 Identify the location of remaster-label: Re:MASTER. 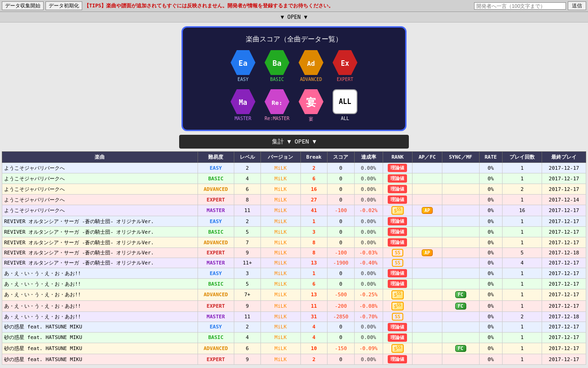
(277, 119).